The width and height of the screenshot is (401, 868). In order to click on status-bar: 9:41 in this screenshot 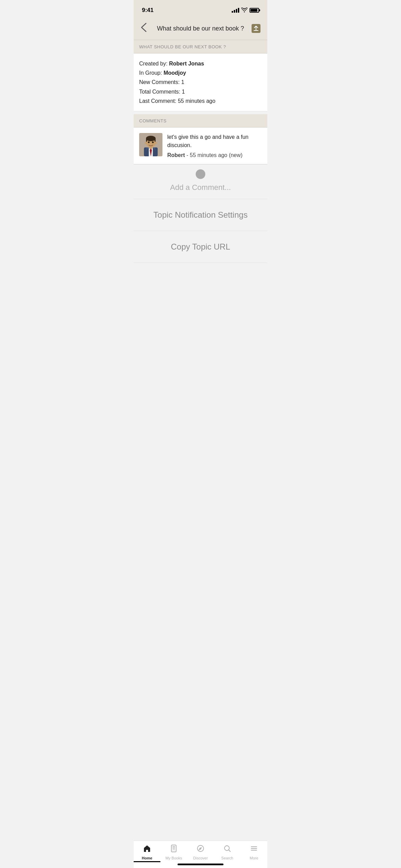, I will do `click(200, 9)`.